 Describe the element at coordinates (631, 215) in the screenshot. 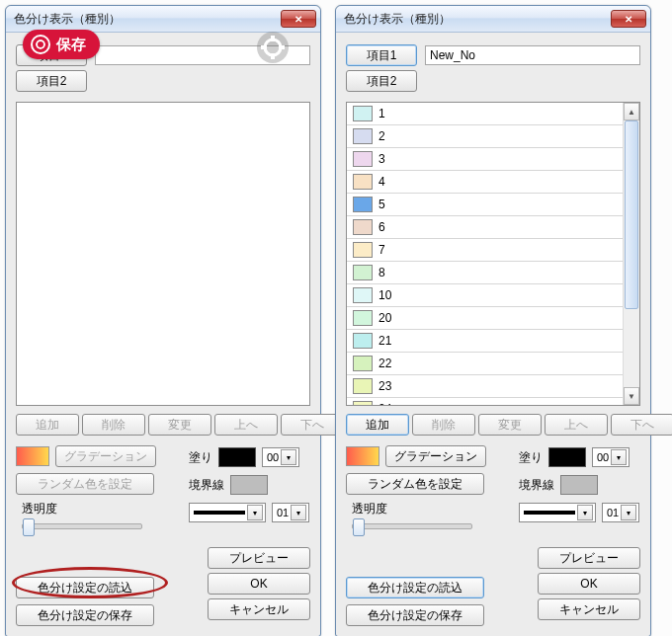

I see `scroll-thumb` at that location.